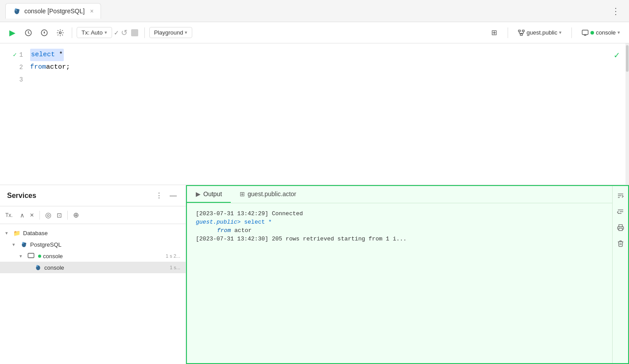 Image resolution: width=629 pixels, height=364 pixels. Describe the element at coordinates (13, 55) in the screenshot. I see `line-number-1: ✓ 1` at that location.